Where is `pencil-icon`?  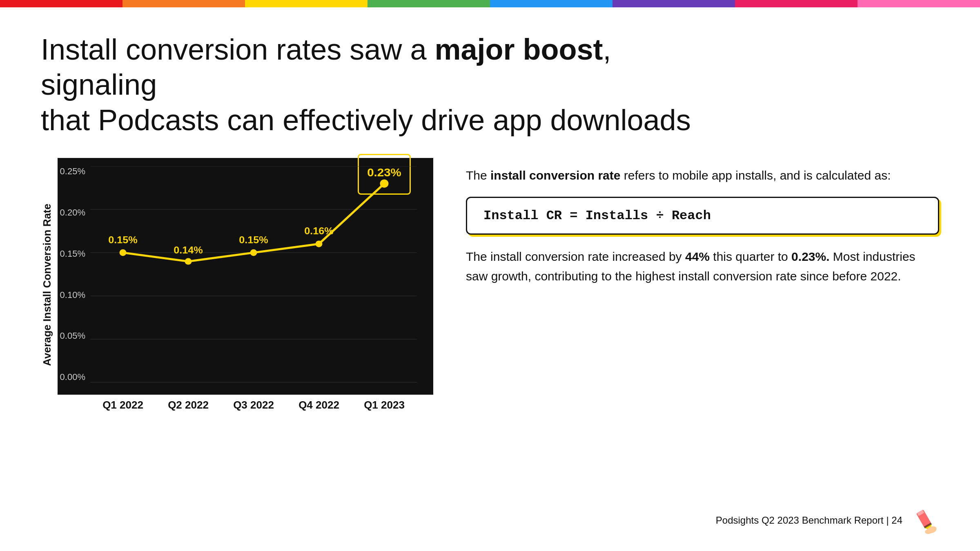
pencil-icon is located at coordinates (925, 520).